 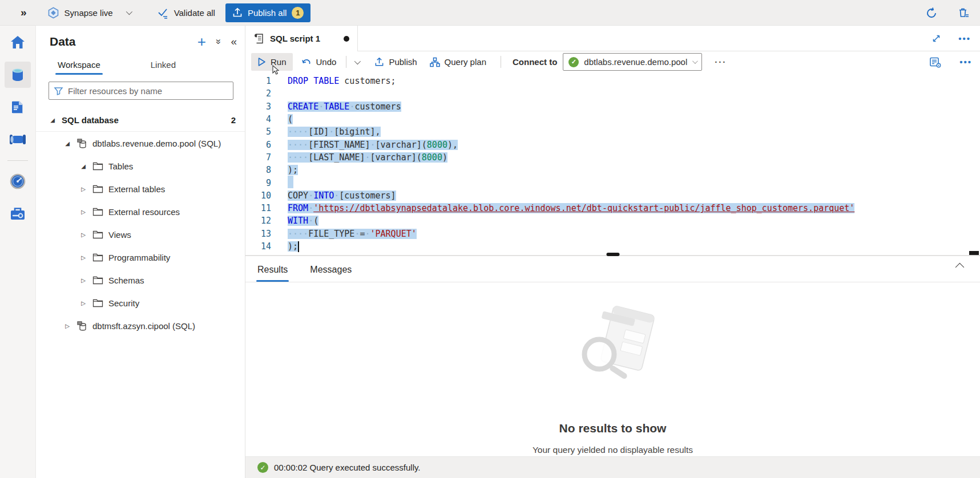 I want to click on tab-messages: Messages, so click(x=331, y=273).